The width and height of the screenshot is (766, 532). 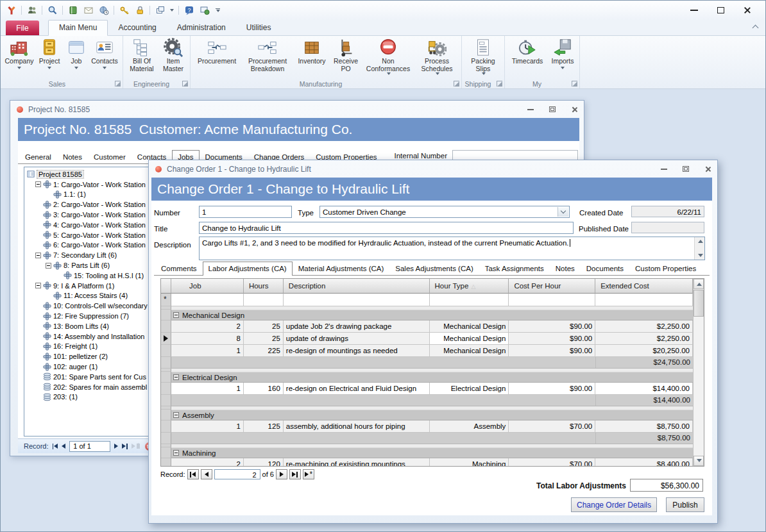 I want to click on column-header-hours: Hours, so click(x=264, y=286).